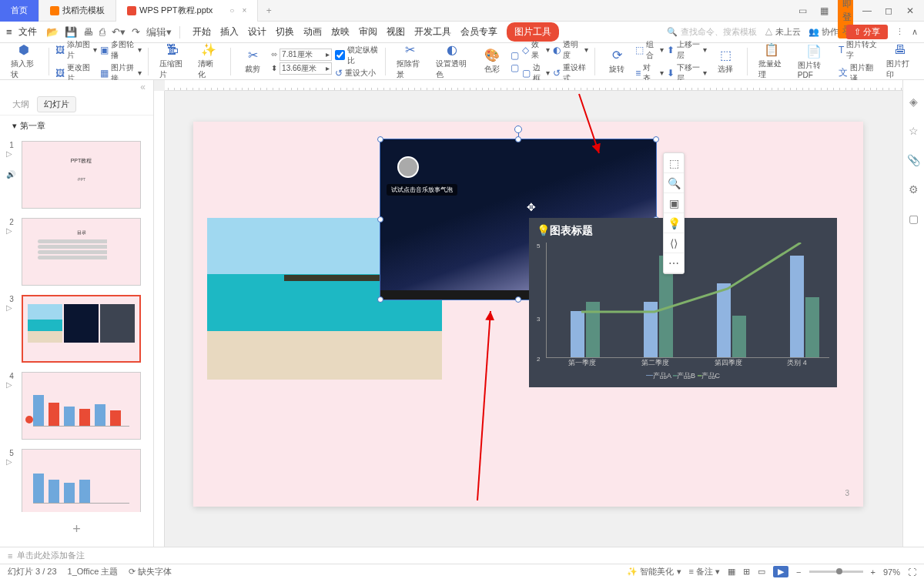 The image size is (924, 579). I want to click on side-animation-icon: ☆, so click(913, 131).